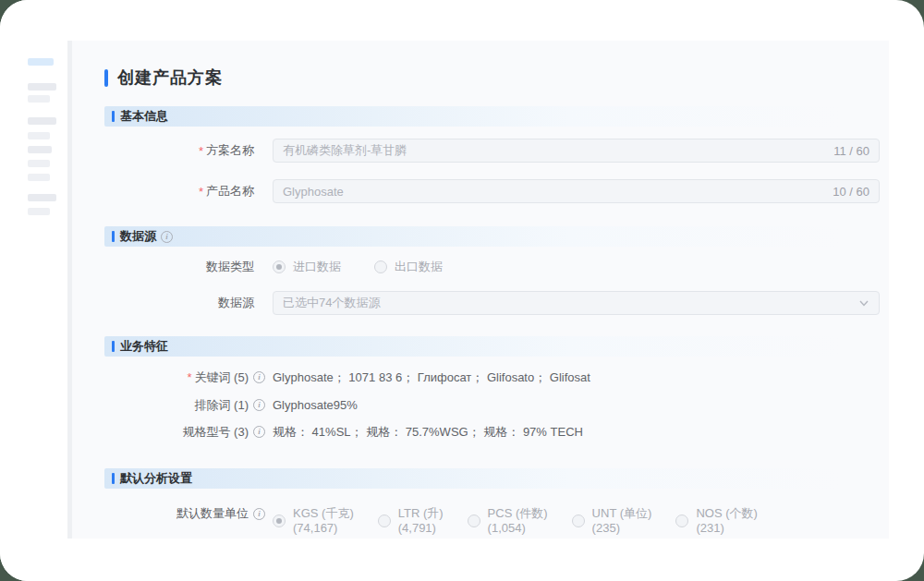 The image size is (924, 581). What do you see at coordinates (716, 521) in the screenshot?
I see `radio-option-nos: NOS (个数) (231)` at bounding box center [716, 521].